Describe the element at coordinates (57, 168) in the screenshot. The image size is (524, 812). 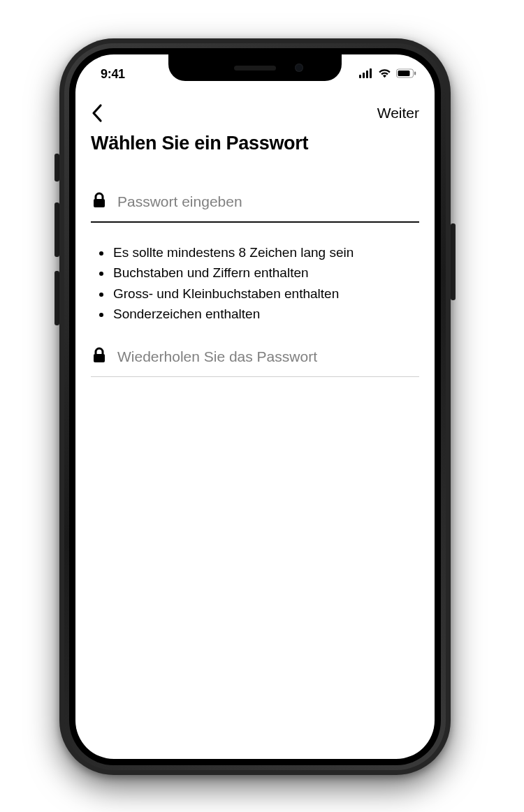
I see `mute-switch` at that location.